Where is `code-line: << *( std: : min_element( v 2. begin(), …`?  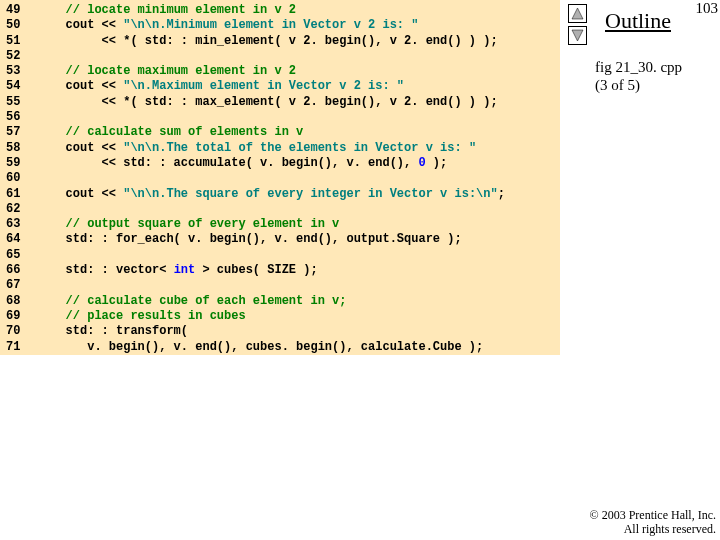 code-line: << *( std: : min_element( v 2. begin(), … is located at coordinates (302, 42).